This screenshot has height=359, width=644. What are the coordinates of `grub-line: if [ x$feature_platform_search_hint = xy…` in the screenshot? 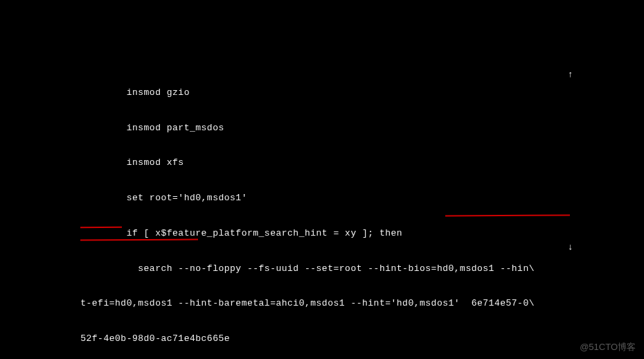 It's located at (241, 233).